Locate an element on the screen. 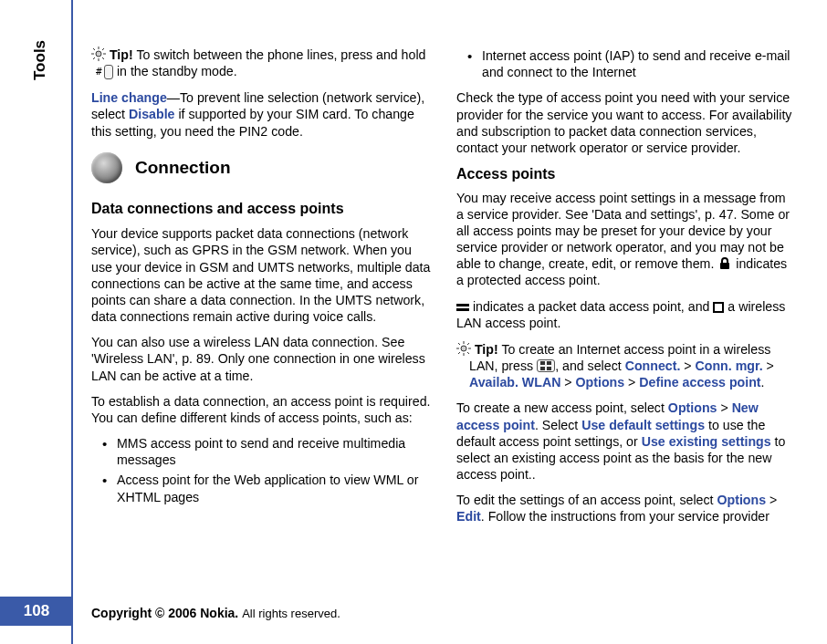 Image resolution: width=827 pixels, height=644 pixels. hash-key-icon: # is located at coordinates (109, 72).